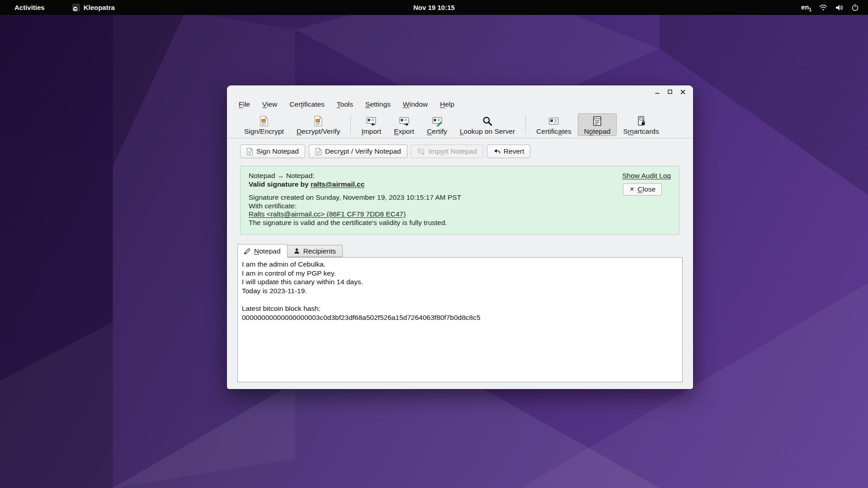  Describe the element at coordinates (318, 125) in the screenshot. I see `toolbar-decrypt-verify: Decrypt/Verify` at that location.